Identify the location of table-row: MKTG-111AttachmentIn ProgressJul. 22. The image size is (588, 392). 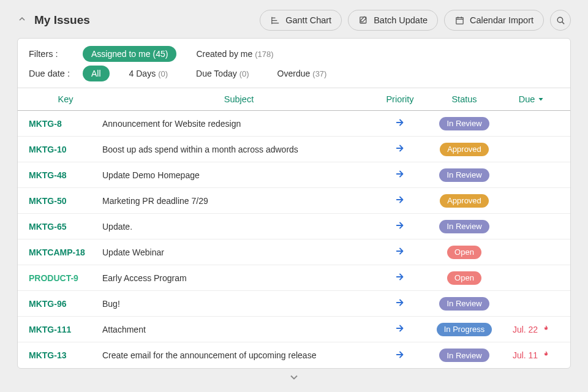
(294, 330).